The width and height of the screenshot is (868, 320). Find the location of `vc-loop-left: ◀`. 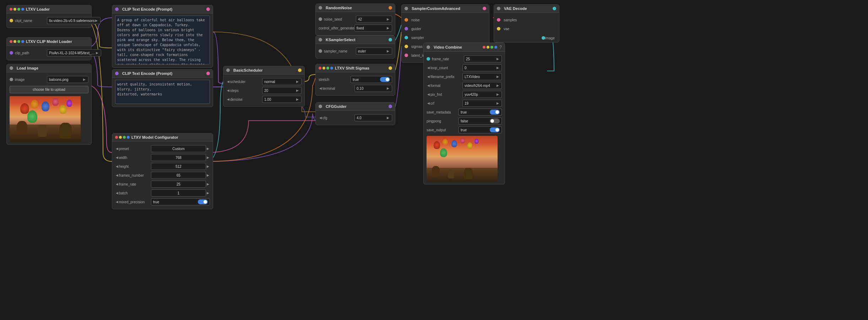

vc-loop-left: ◀ is located at coordinates (428, 68).